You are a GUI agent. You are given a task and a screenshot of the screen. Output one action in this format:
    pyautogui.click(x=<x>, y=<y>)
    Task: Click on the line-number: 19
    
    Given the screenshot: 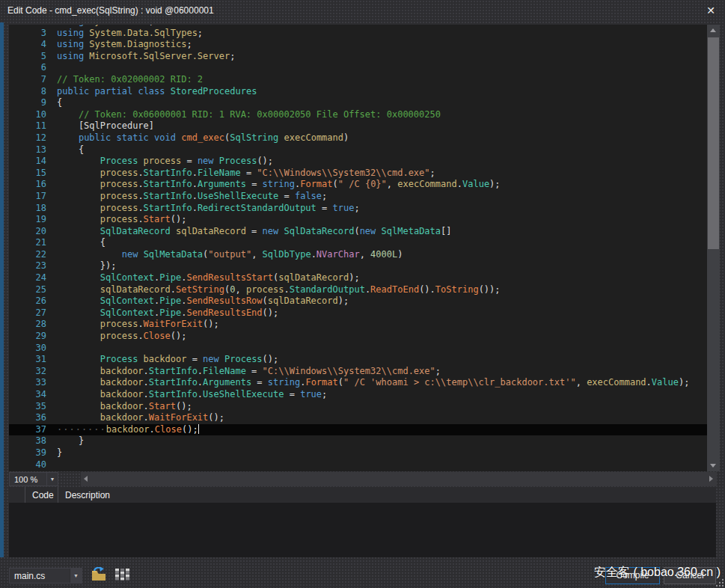 What is the action you would take?
    pyautogui.click(x=28, y=220)
    